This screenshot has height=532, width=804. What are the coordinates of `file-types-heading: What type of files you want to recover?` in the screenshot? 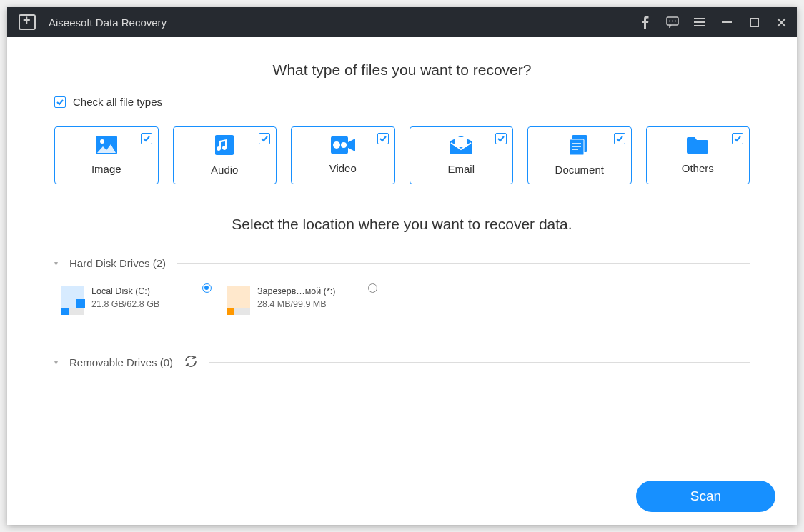 It's located at (402, 70).